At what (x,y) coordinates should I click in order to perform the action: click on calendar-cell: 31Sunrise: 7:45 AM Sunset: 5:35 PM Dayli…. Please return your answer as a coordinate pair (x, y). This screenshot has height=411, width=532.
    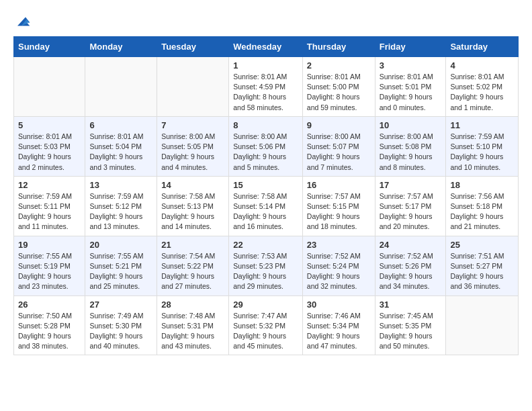
    Looking at the image, I should click on (410, 325).